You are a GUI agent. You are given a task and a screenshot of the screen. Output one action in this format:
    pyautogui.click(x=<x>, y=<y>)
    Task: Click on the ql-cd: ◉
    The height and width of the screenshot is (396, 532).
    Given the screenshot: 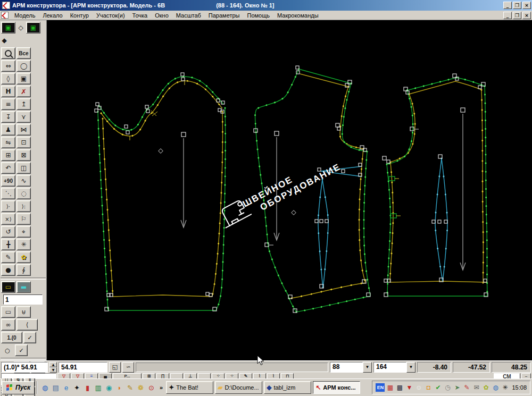 What is the action you would take?
    pyautogui.click(x=109, y=387)
    